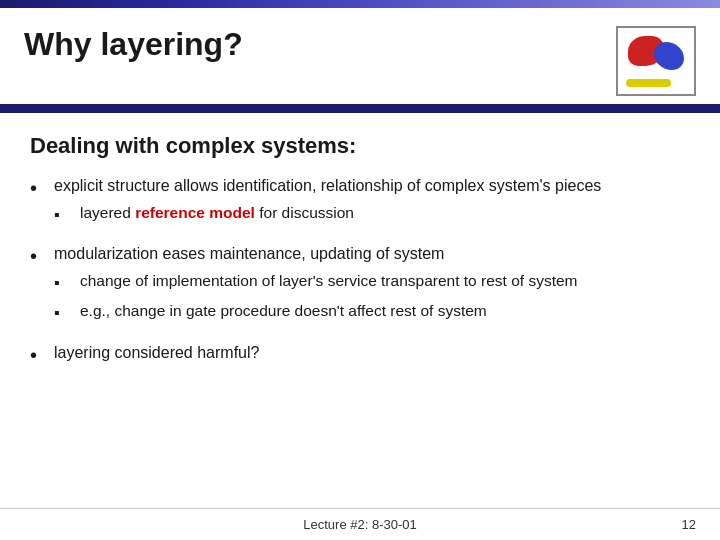 This screenshot has width=720, height=540. Describe the element at coordinates (385, 214) in the screenshot. I see `sub-text-1-1: layered reference model for discussion` at that location.